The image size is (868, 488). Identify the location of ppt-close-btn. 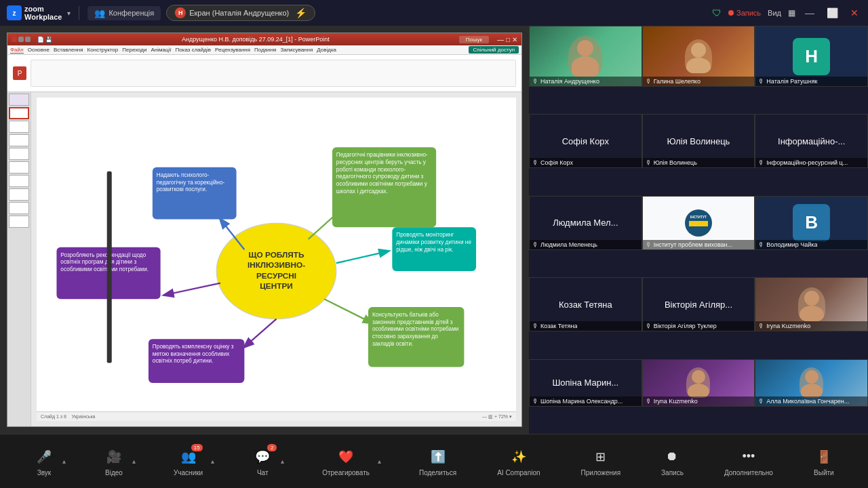
(14, 39).